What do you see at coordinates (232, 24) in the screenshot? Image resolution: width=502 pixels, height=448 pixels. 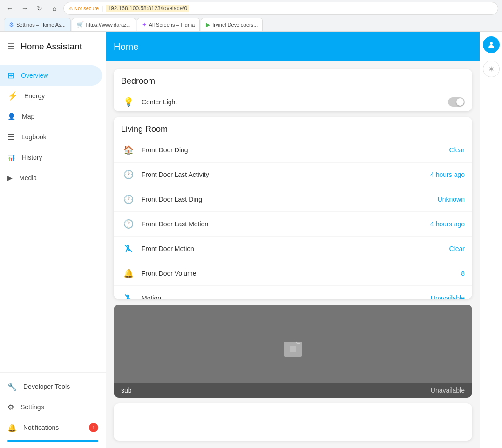 I see `tab-irvinel: ▶ Irvinel Developers...` at bounding box center [232, 24].